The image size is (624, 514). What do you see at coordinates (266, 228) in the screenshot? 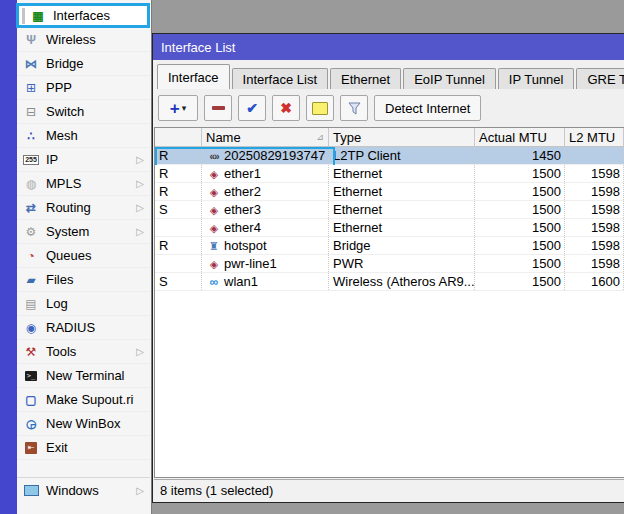
I see `name-cell: ether4` at bounding box center [266, 228].